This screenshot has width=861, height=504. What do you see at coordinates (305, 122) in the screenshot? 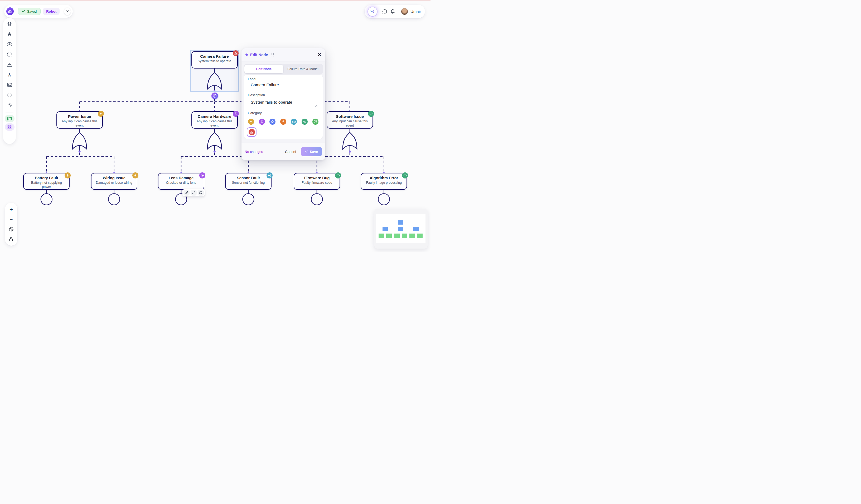
I see `category-code-icon` at bounding box center [305, 122].